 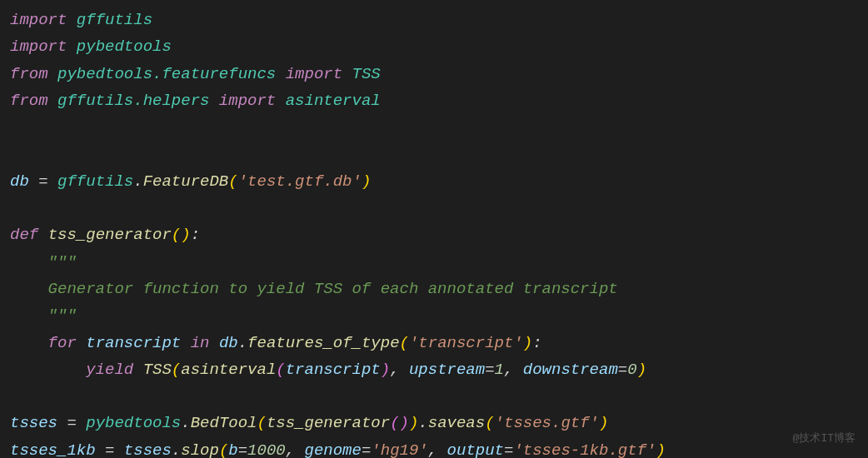 I want to click on code-line: yield TSS(asinterval(transcript), upstre…, so click(x=434, y=370).